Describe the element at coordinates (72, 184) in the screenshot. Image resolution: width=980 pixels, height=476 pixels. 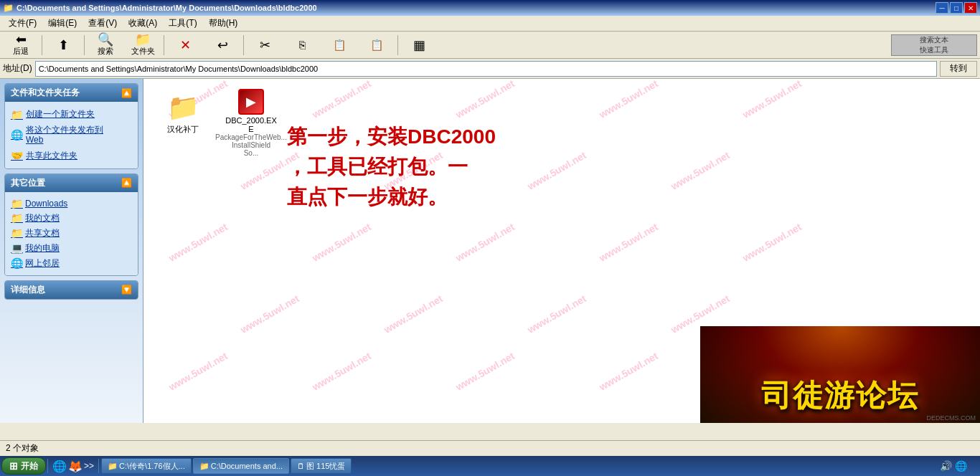
I see `other-section-header: 其它位置 🔼` at that location.